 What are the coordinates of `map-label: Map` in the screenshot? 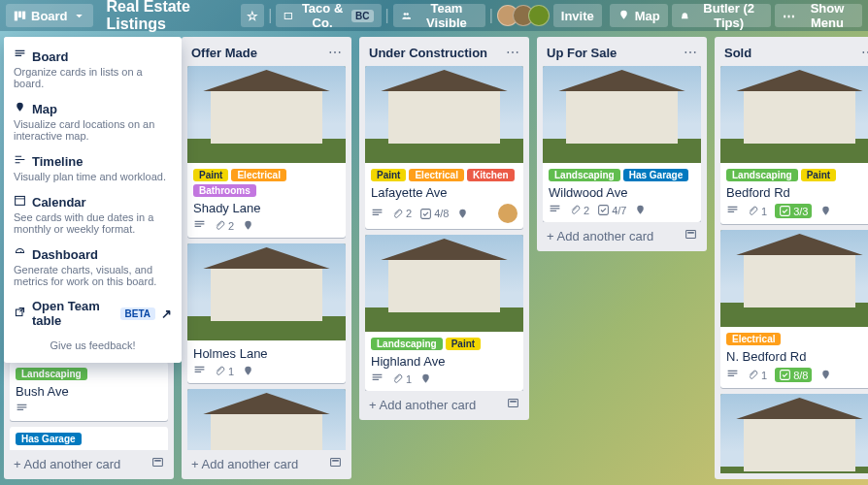 It's located at (648, 16).